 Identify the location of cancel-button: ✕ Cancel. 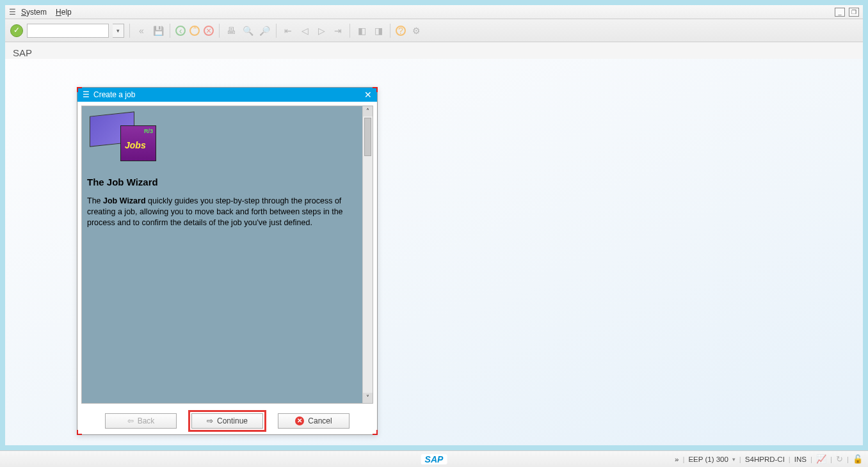
(314, 421).